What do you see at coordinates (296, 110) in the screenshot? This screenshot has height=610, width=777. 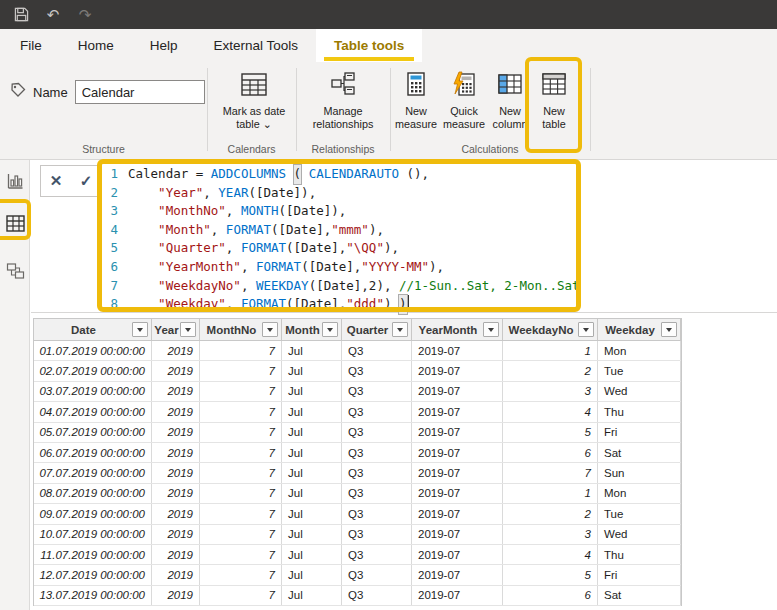 I see `ribbon-separator` at bounding box center [296, 110].